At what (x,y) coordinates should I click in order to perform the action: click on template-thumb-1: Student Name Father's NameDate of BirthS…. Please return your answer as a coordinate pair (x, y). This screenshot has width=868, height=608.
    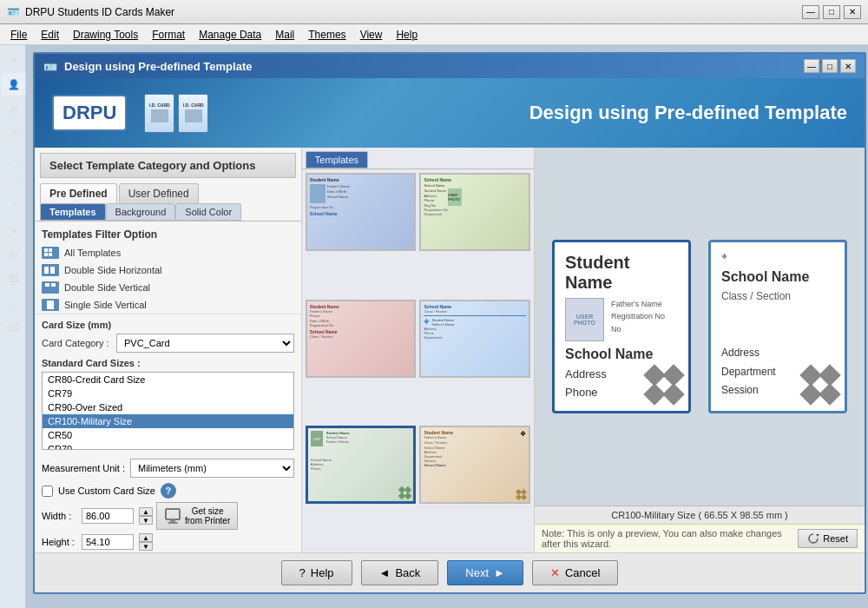
    Looking at the image, I should click on (361, 212).